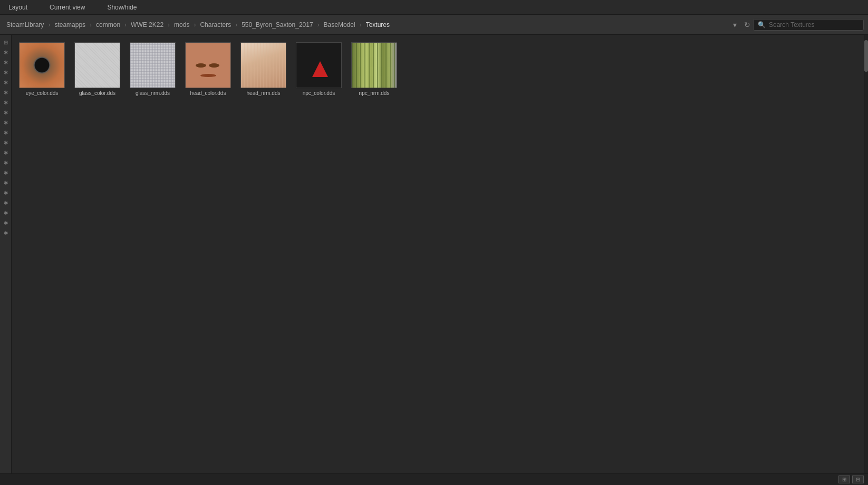 The height and width of the screenshot is (485, 868). I want to click on sidebar-icon-1: ✱, so click(5, 53).